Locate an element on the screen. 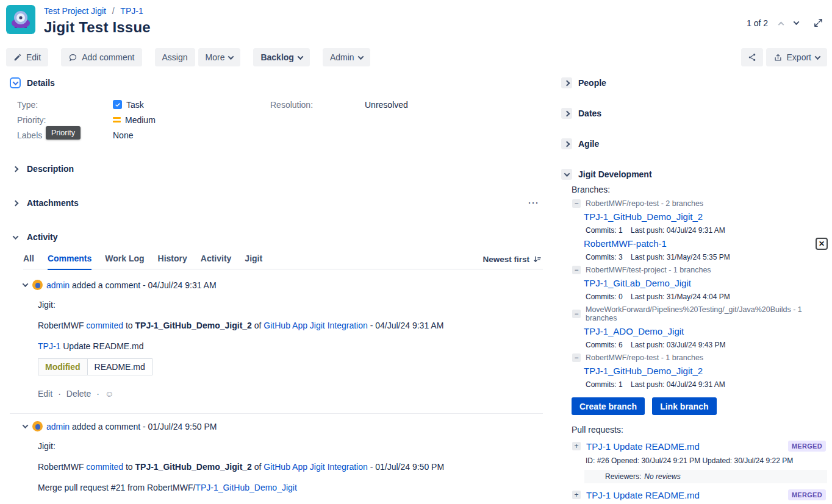  commit-to-text: to is located at coordinates (129, 467).